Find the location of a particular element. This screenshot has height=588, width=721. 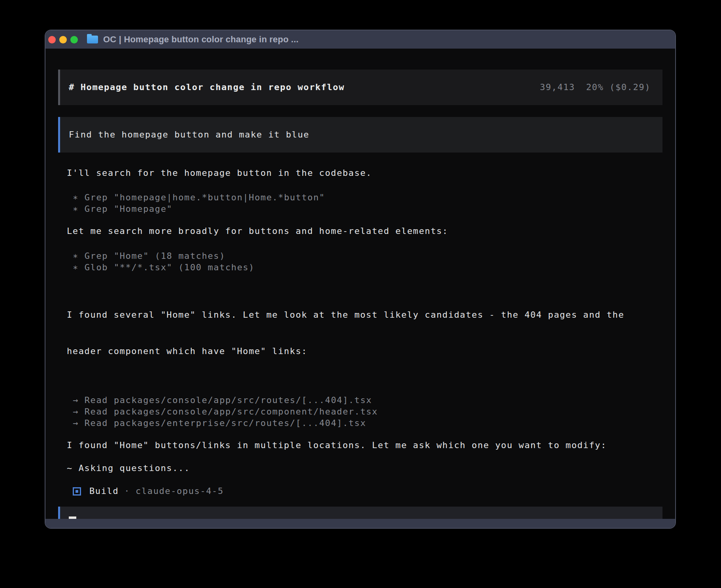

session-header: # Homepage button color change in repo w… is located at coordinates (360, 87).